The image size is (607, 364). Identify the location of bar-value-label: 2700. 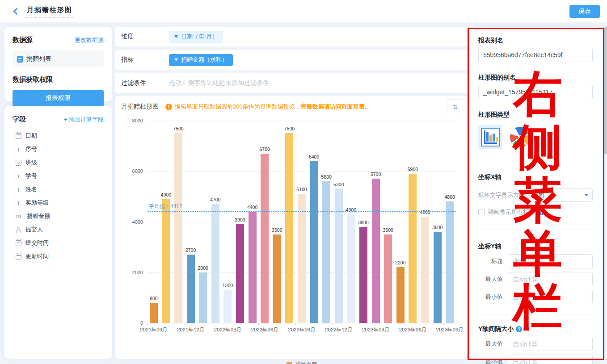
(191, 250).